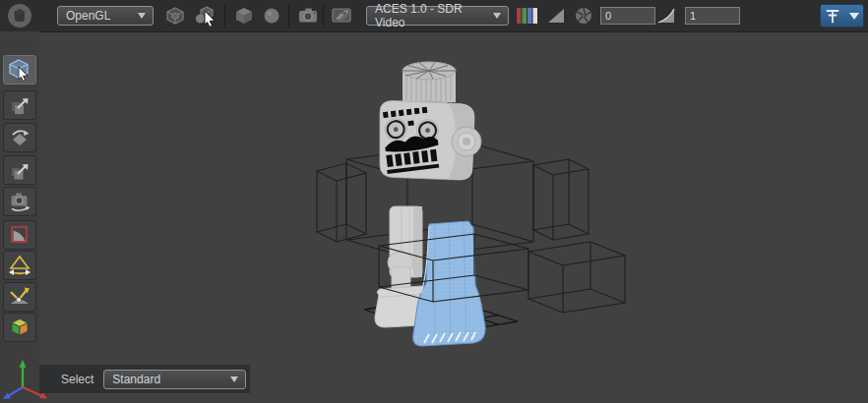  I want to click on top-toolbar: OpenGL, so click(434, 16).